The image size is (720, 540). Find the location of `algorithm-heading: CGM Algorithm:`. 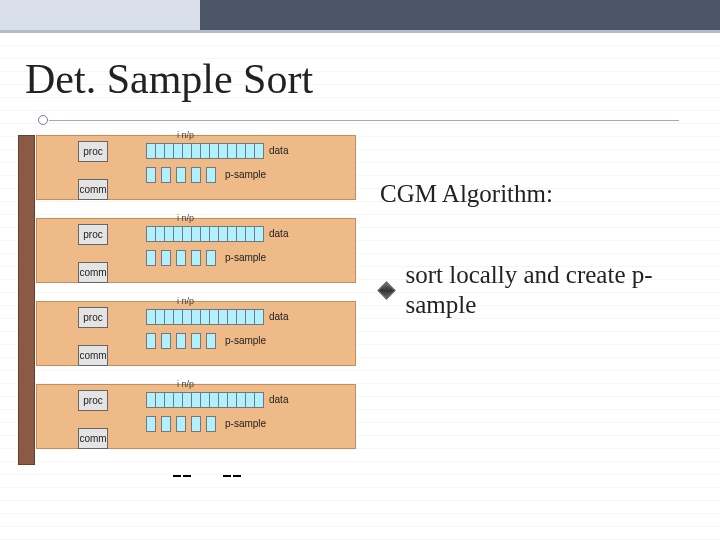

algorithm-heading: CGM Algorithm: is located at coordinates (466, 194).